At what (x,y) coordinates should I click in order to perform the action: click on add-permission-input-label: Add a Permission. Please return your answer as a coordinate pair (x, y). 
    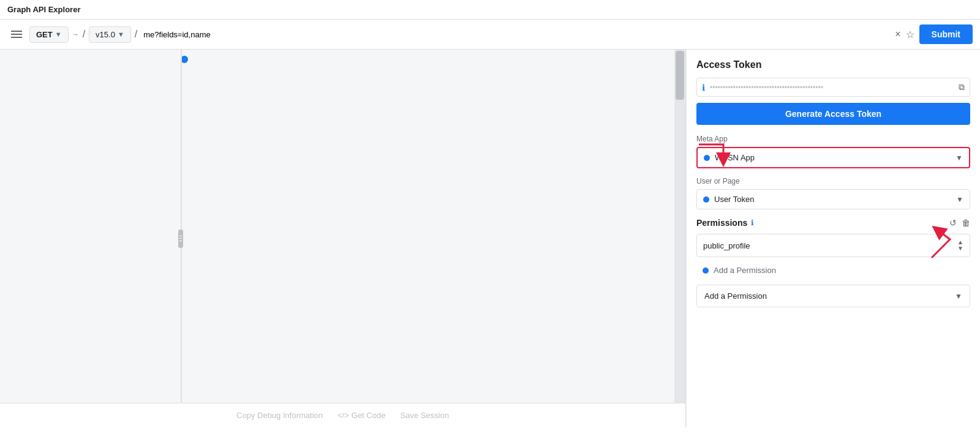
    Looking at the image, I should click on (745, 271).